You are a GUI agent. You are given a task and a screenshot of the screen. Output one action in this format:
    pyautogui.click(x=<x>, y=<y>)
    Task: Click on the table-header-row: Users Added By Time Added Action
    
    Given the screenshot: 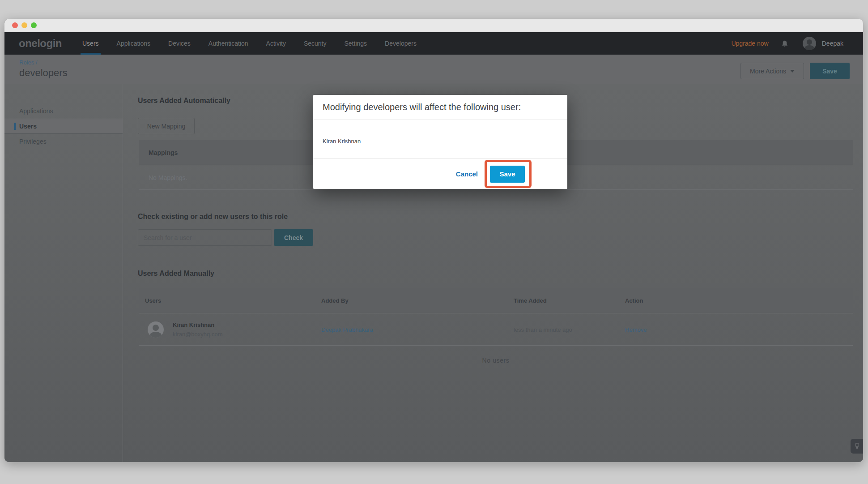 What is the action you would take?
    pyautogui.click(x=496, y=301)
    